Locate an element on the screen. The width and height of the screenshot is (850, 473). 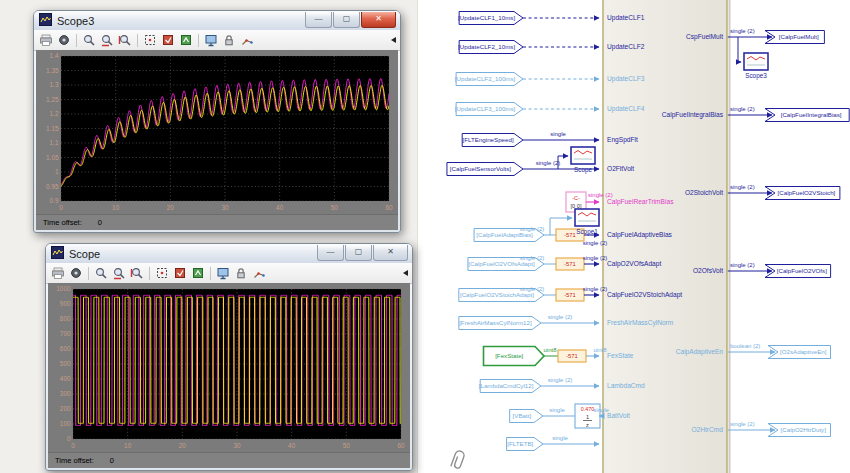
x-tick-label: 10 is located at coordinates (128, 446).